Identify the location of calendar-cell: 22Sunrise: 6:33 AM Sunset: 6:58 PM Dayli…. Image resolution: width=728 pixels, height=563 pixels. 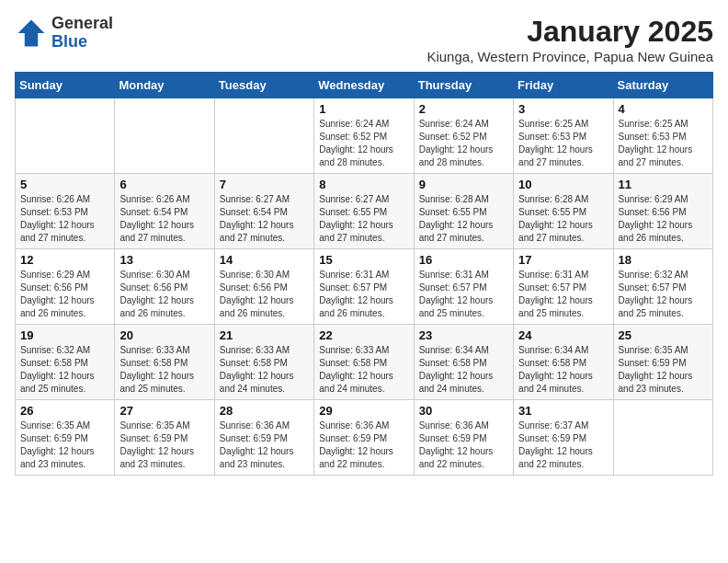
(364, 362).